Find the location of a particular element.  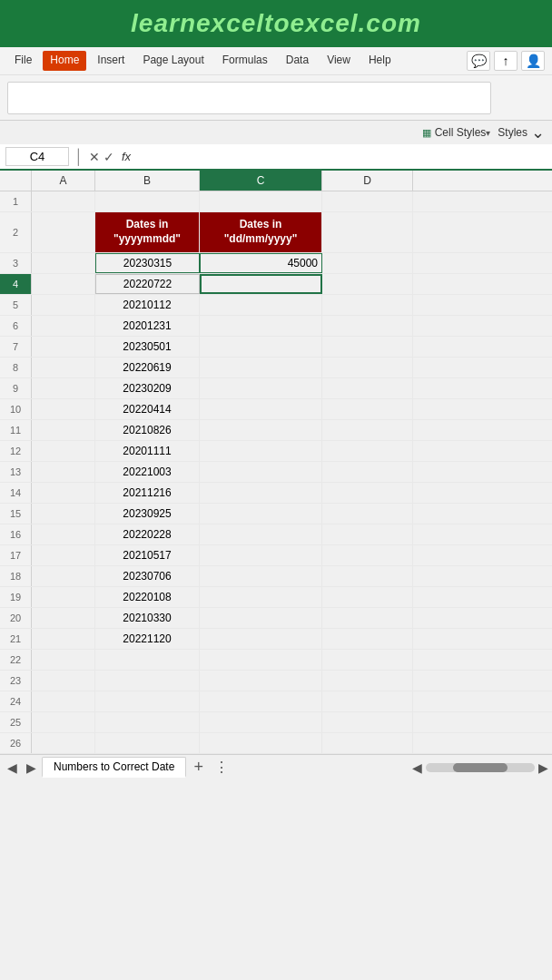

cell-d26 is located at coordinates (368, 743).